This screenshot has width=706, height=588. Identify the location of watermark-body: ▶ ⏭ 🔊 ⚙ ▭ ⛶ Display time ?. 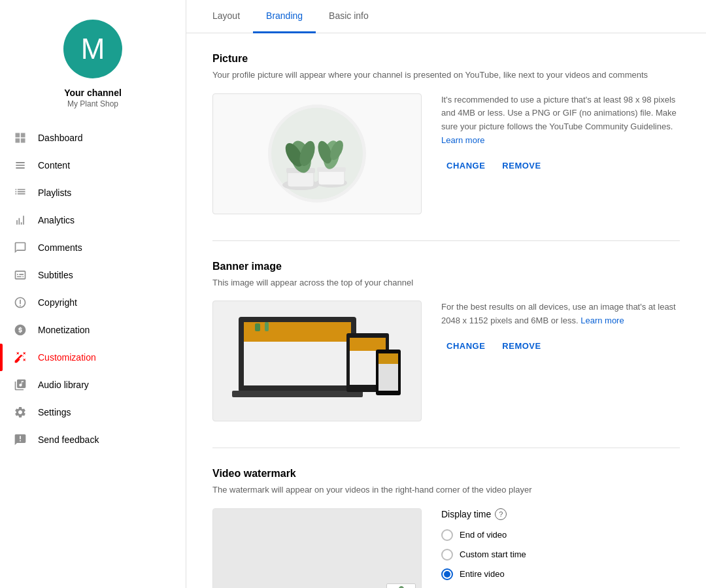
(446, 549).